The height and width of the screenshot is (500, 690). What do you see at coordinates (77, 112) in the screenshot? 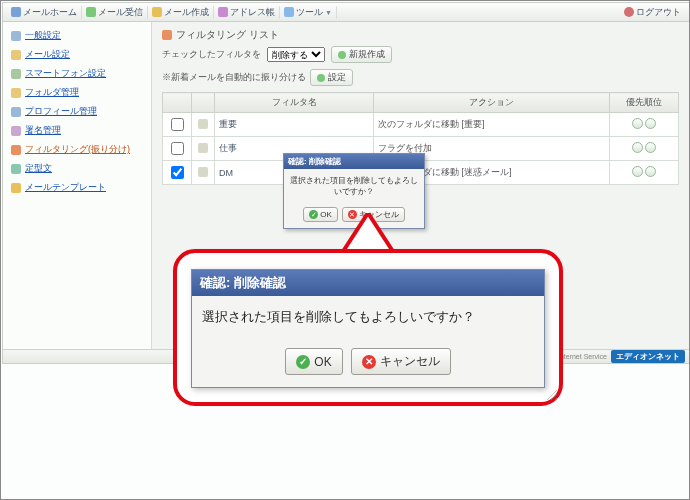
I see `sidebar-item-profile: プロフィール管理` at bounding box center [77, 112].